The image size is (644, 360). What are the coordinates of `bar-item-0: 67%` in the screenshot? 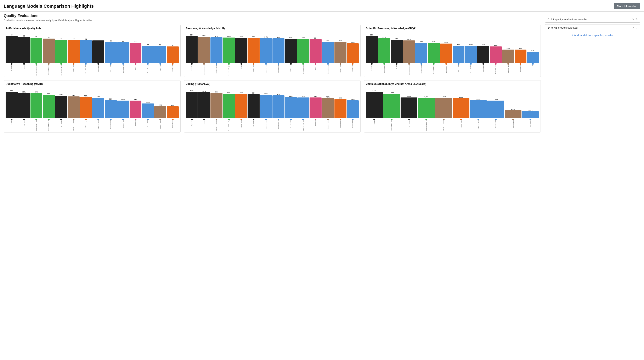 It's located at (372, 47).